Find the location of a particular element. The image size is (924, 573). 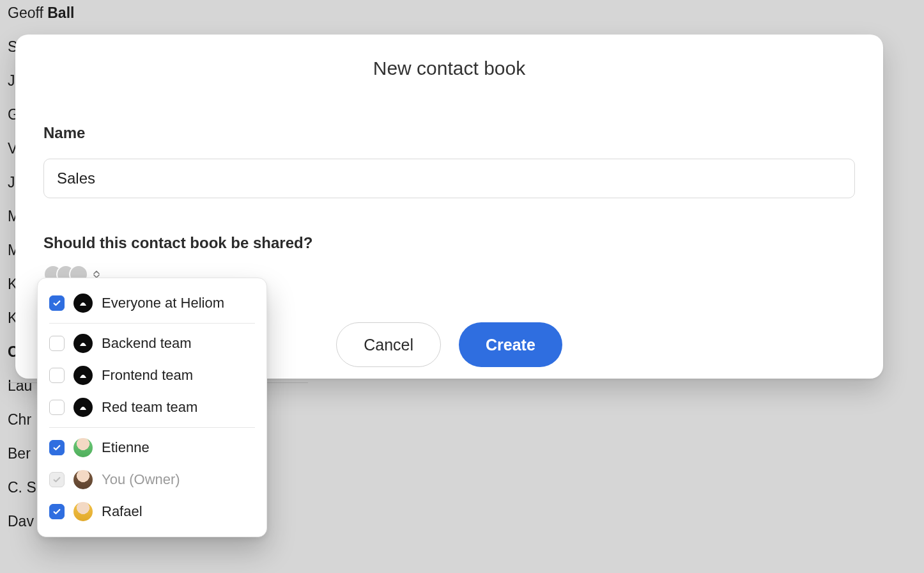

share-dropdown: Everyone at Heliom Backend team Frontend… is located at coordinates (152, 407).